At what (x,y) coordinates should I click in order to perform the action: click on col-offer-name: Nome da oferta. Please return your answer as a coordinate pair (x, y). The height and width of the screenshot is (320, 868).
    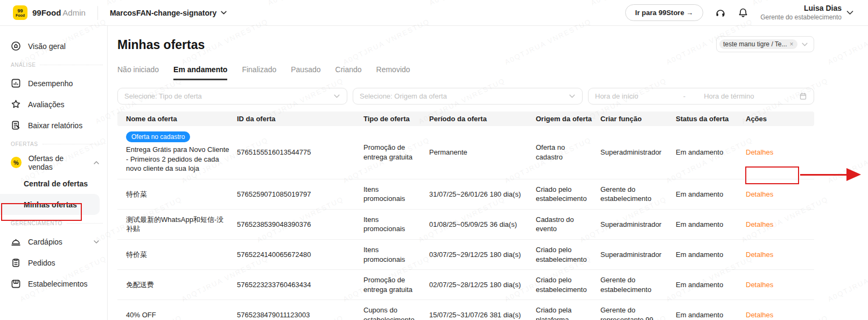
    Looking at the image, I should click on (177, 119).